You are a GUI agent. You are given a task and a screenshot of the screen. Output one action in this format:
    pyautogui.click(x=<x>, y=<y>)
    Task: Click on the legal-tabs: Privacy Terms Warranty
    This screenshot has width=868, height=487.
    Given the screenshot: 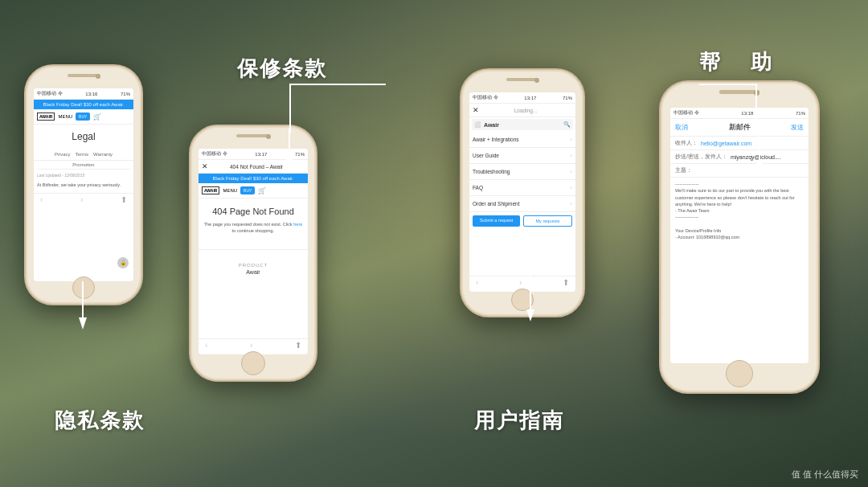 What is the action you would take?
    pyautogui.click(x=84, y=154)
    